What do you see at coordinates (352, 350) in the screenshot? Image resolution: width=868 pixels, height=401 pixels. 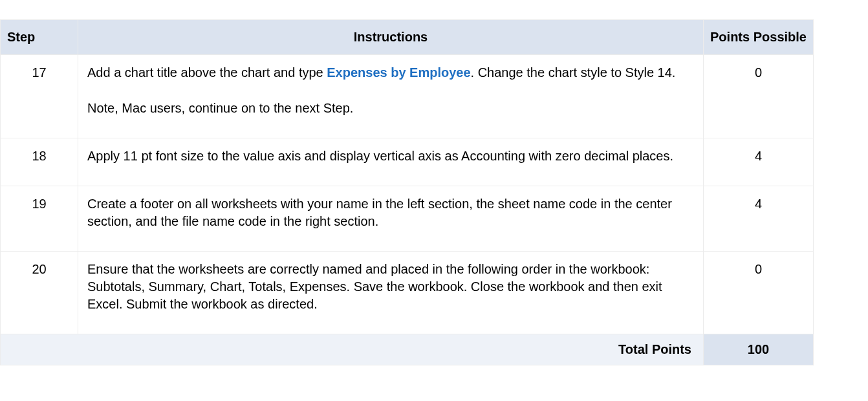 I see `total-label: Total Points` at bounding box center [352, 350].